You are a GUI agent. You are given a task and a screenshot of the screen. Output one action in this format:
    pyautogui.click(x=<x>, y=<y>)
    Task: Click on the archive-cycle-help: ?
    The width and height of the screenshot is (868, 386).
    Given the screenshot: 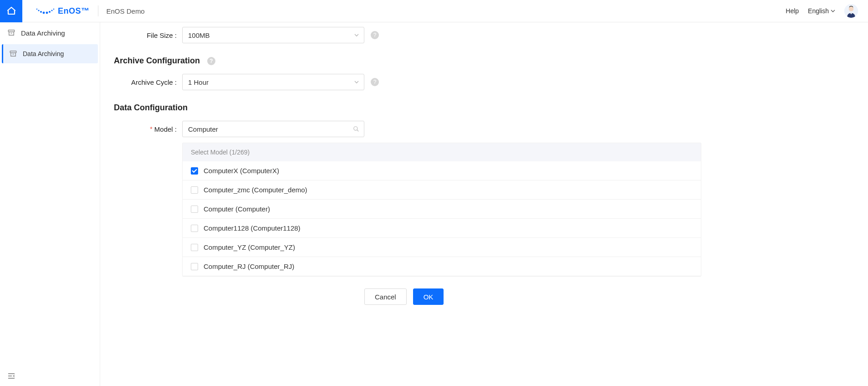 What is the action you would take?
    pyautogui.click(x=375, y=82)
    